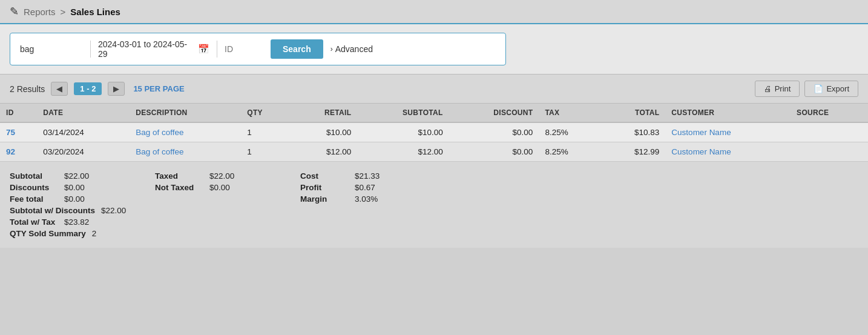 The width and height of the screenshot is (868, 335). Describe the element at coordinates (34, 222) in the screenshot. I see `summary-label: Total w/ Tax` at that location.